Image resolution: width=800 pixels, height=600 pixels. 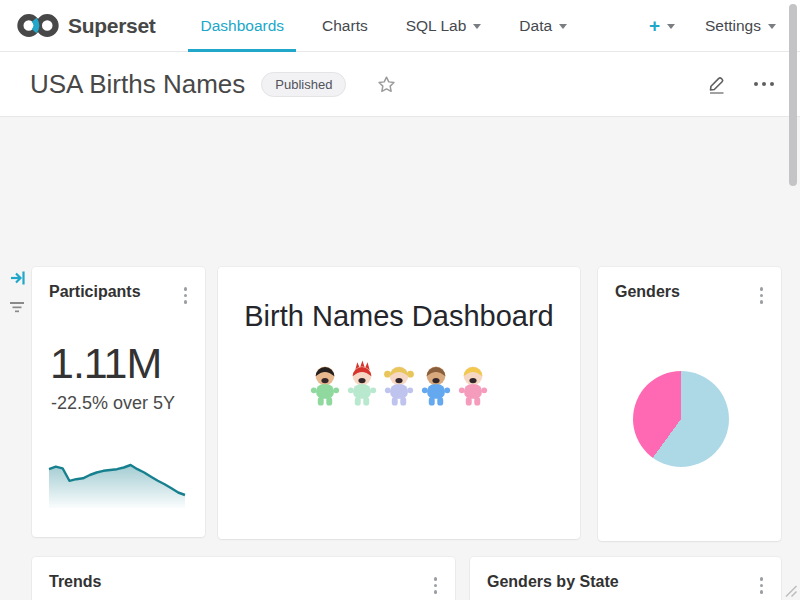 I want to click on baby-emoji-row, so click(x=399, y=384).